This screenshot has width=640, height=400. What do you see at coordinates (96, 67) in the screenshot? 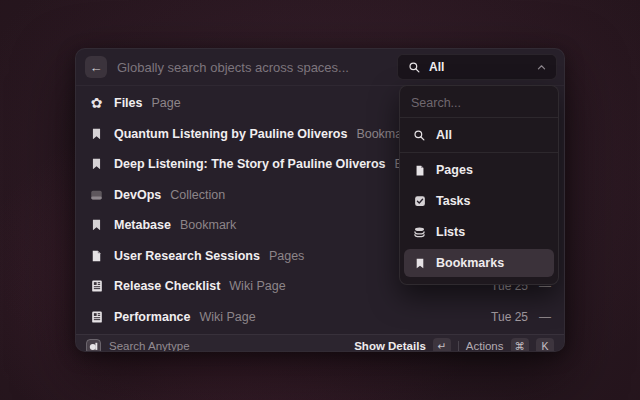
I see `back-button: ←` at bounding box center [96, 67].